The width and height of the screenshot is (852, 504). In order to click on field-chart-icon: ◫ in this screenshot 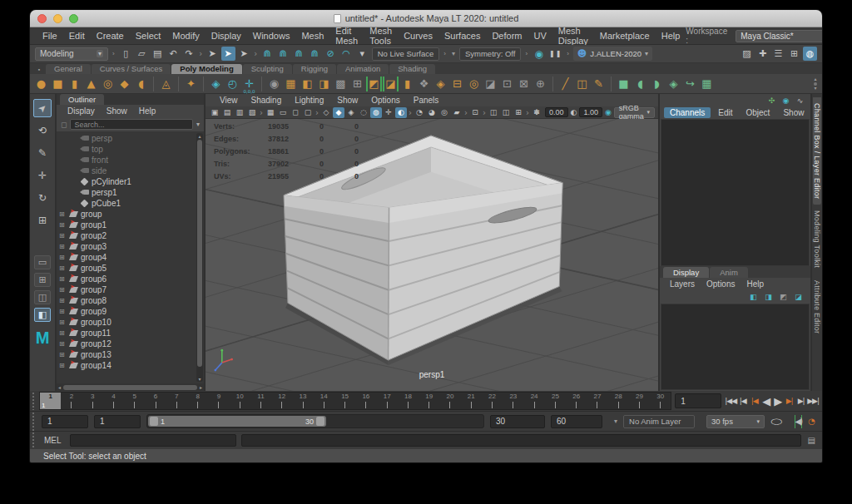, I will do `click(493, 113)`.